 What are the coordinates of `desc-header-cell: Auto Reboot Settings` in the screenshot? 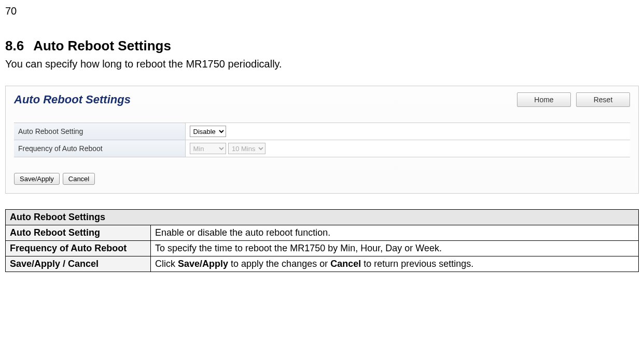 It's located at (323, 218).